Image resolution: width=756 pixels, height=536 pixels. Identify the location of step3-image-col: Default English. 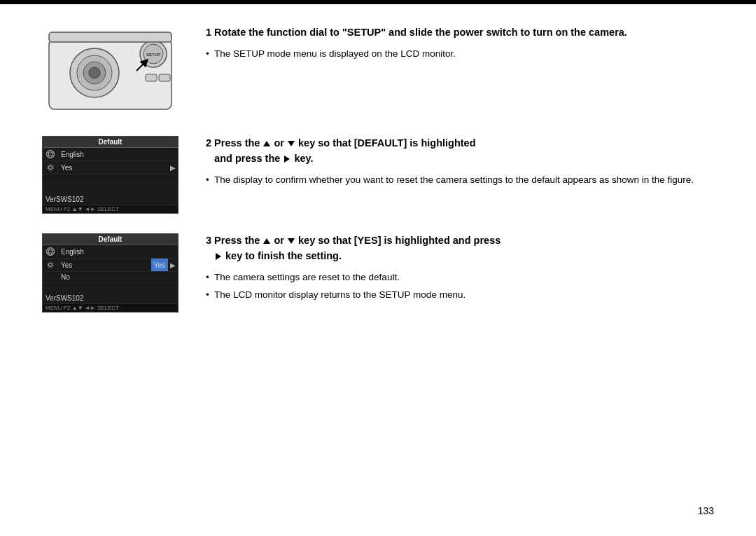
(115, 273).